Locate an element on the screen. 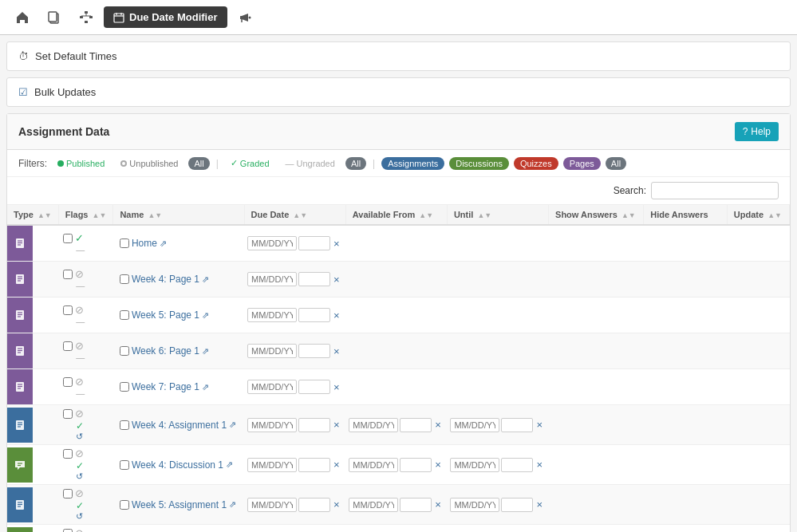  ungraded-filter: — Ungraded is located at coordinates (310, 164).